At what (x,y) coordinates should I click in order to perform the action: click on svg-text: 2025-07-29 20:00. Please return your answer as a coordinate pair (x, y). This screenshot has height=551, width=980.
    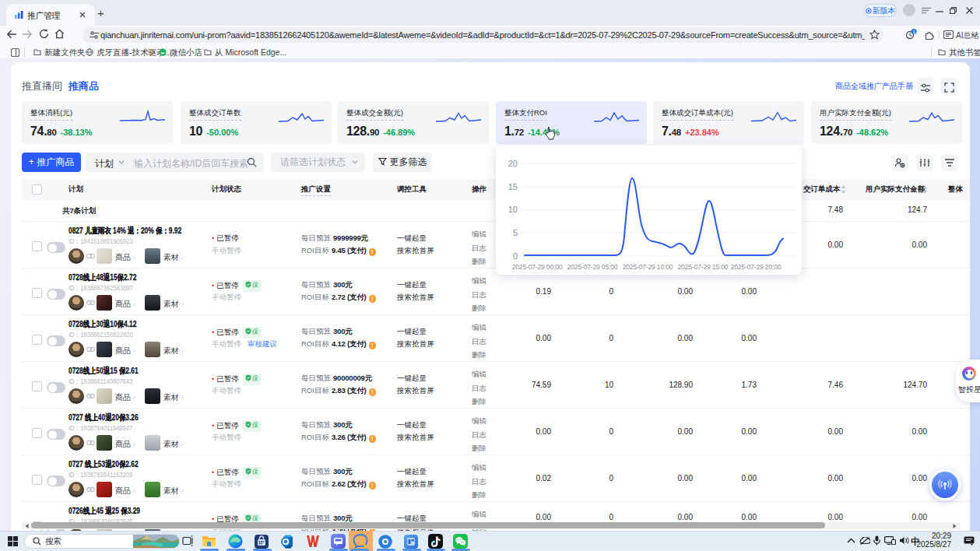
    Looking at the image, I should click on (757, 267).